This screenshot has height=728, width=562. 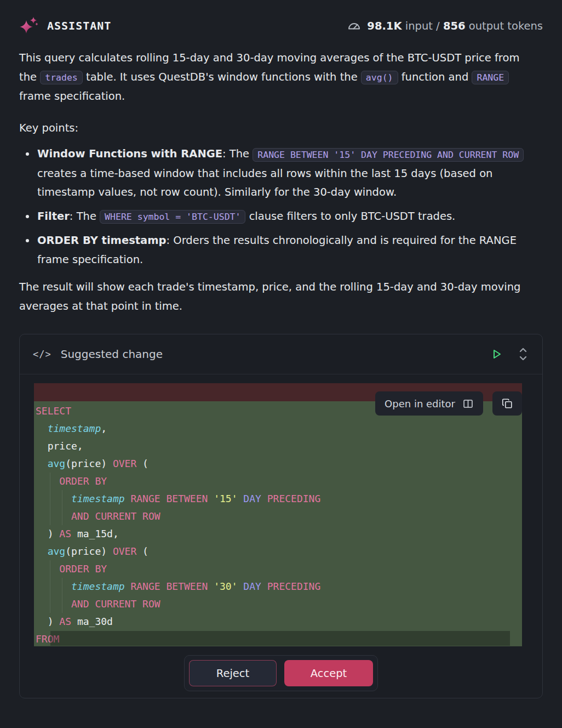 What do you see at coordinates (490, 78) in the screenshot?
I see `inline-code-chip: RANGE` at bounding box center [490, 78].